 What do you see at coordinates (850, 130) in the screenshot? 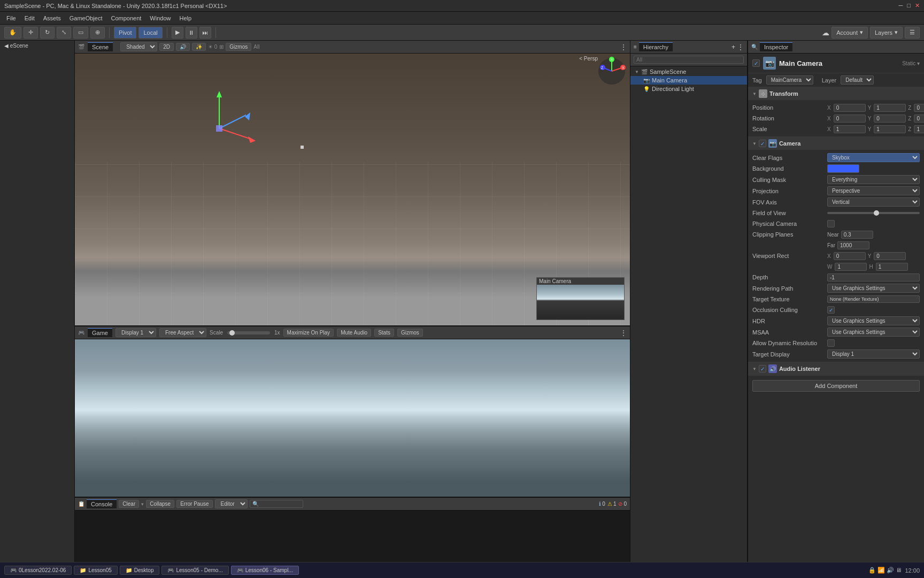
I see `scale-x` at bounding box center [850, 130].